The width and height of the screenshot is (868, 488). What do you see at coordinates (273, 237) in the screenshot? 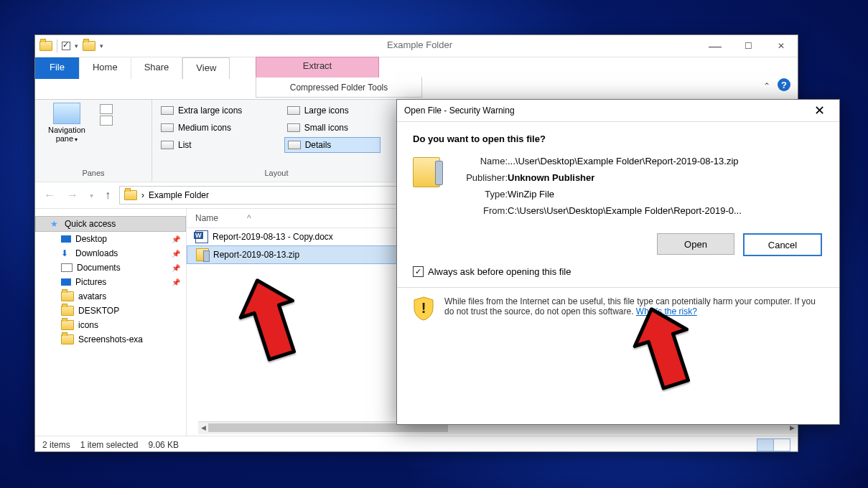
I see `file-name: Report-2019-08-13 - Copy.docx` at bounding box center [273, 237].